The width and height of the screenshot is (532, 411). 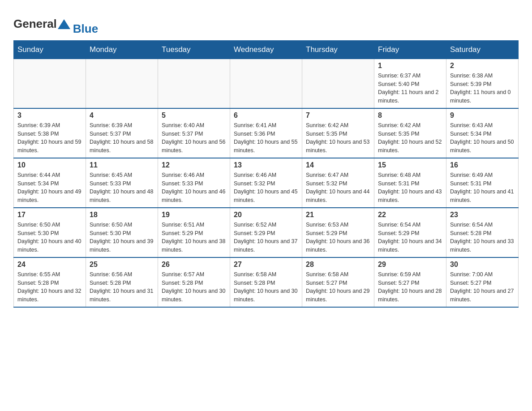 I want to click on day-number: 6, so click(x=266, y=116).